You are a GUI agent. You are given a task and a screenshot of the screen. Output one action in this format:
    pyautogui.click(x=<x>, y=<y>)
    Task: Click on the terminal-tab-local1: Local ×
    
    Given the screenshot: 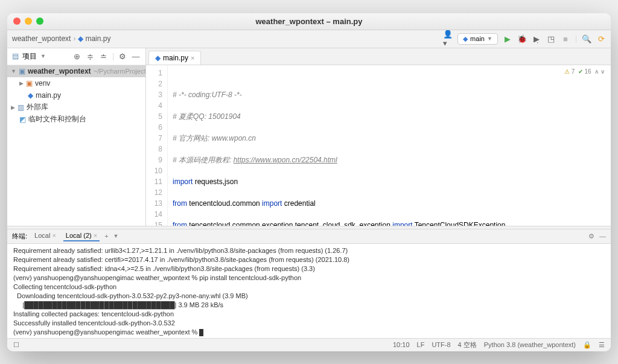 What is the action you would take?
    pyautogui.click(x=45, y=236)
    